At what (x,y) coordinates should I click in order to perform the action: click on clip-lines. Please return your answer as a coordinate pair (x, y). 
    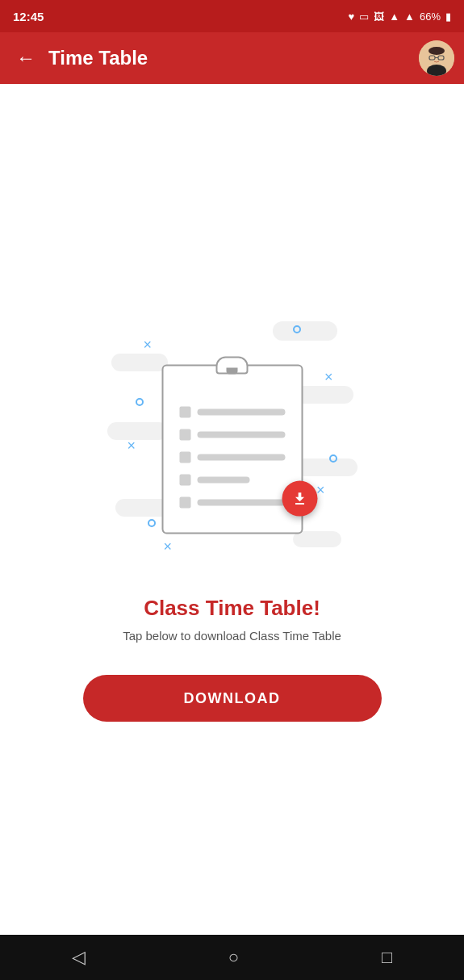
    Looking at the image, I should click on (232, 458).